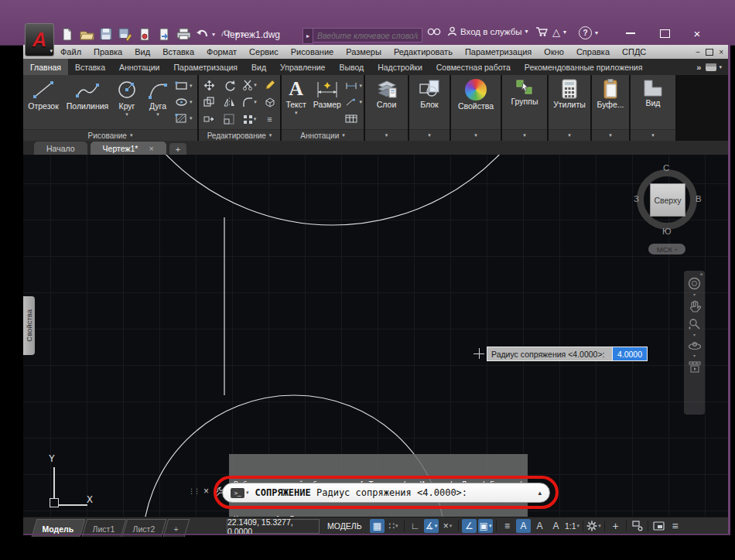 The height and width of the screenshot is (560, 735). Describe the element at coordinates (559, 32) in the screenshot. I see `a360-menu: △ ▾` at that location.